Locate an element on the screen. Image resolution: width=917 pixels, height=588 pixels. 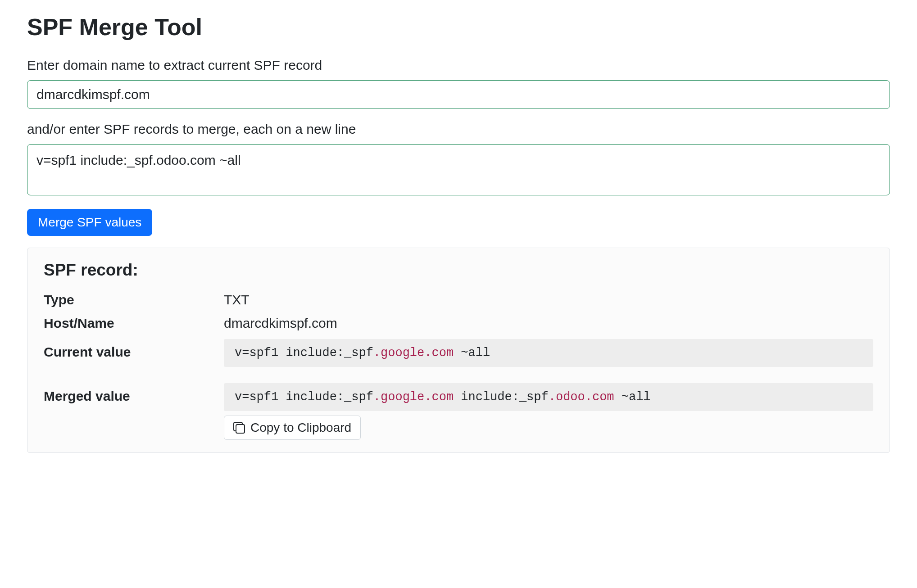
merged-value-label: Merged value is located at coordinates (134, 394).